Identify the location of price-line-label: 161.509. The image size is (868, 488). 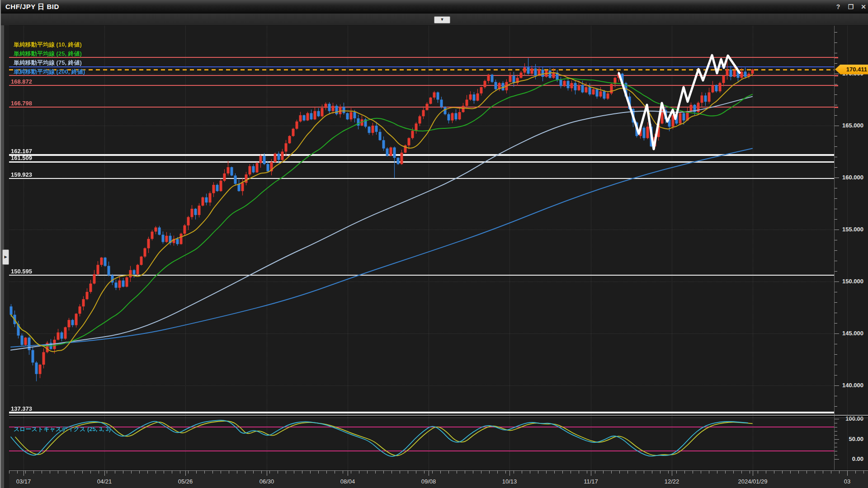
(22, 158).